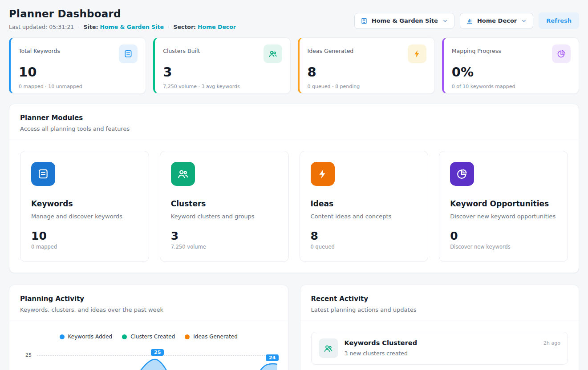 Image resolution: width=588 pixels, height=370 pixels. Describe the element at coordinates (185, 27) in the screenshot. I see `sector-label: Sector:` at that location.